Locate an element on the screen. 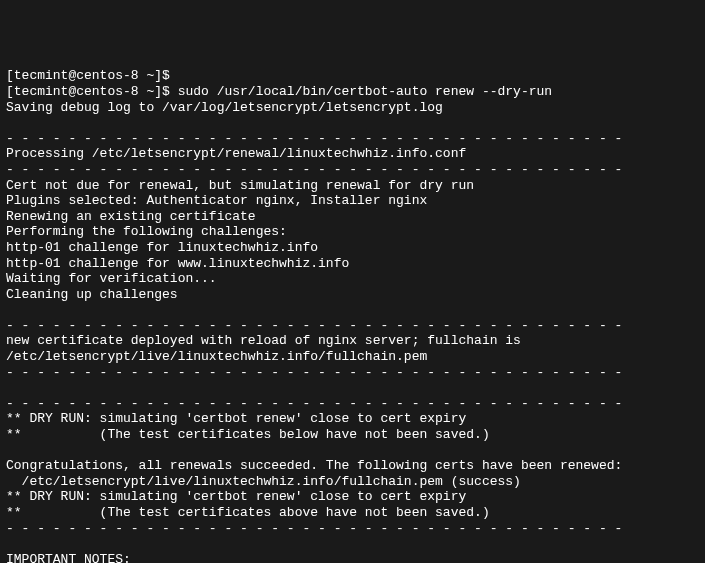 Image resolution: width=705 pixels, height=563 pixels. terminal-line: ** (The test certificates below have not… is located at coordinates (352, 435).